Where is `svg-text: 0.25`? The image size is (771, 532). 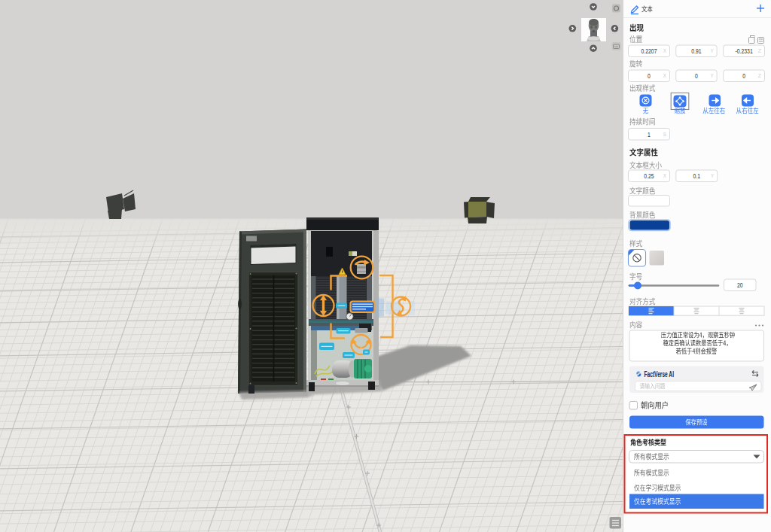 svg-text: 0.25 is located at coordinates (649, 176).